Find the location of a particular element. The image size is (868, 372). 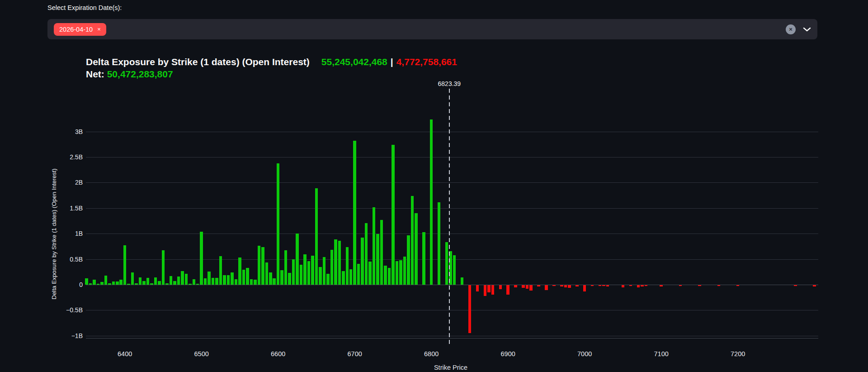

clear-all-icon: × is located at coordinates (791, 29).